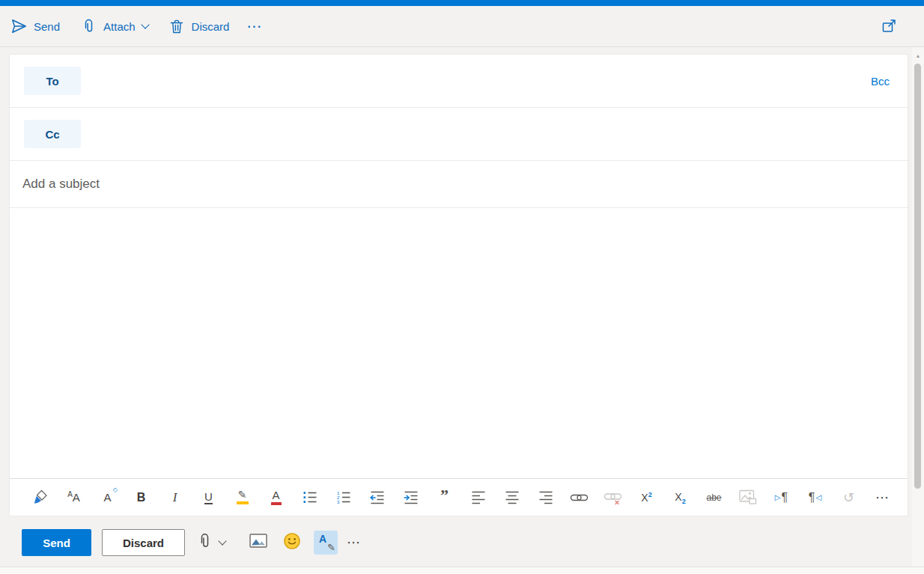 Image resolution: width=924 pixels, height=574 pixels. What do you see at coordinates (258, 543) in the screenshot?
I see `insert-pictures-inline-button` at bounding box center [258, 543].